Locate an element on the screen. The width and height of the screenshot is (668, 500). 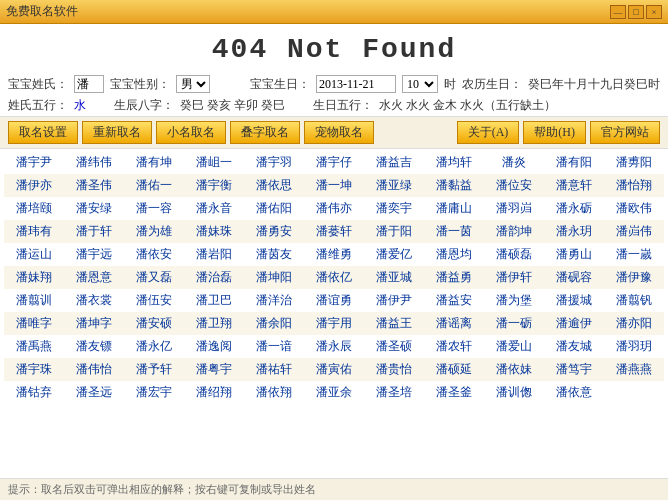
name-cell: 潘伊轩 is located at coordinates (514, 278).